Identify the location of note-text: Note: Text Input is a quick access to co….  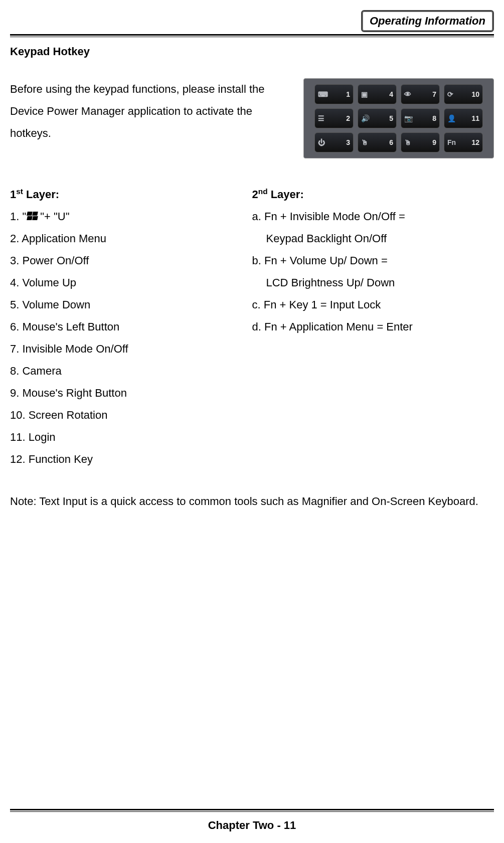
(252, 501).